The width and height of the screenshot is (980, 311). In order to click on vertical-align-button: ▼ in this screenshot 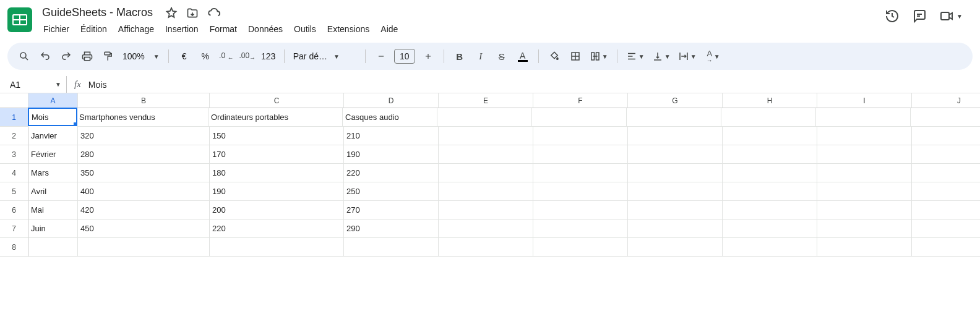, I will do `click(661, 56)`.